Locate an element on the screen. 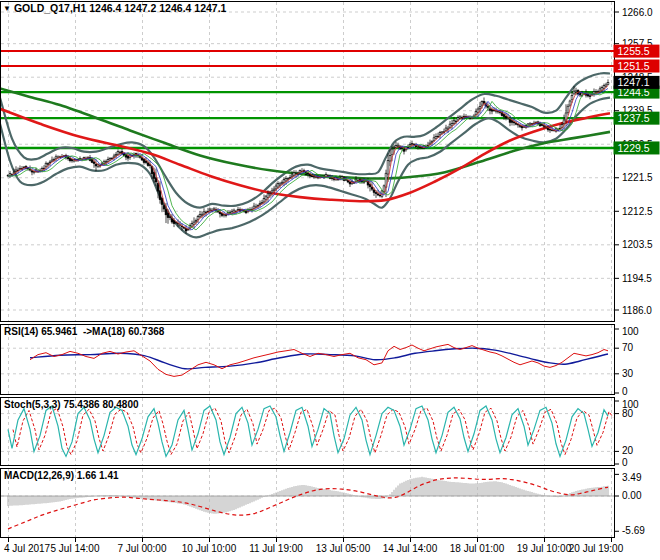  symbol-title: ▼GOLD_Q17,H1 1246.4 1247.2 1246.4 1247.1 is located at coordinates (114, 8).